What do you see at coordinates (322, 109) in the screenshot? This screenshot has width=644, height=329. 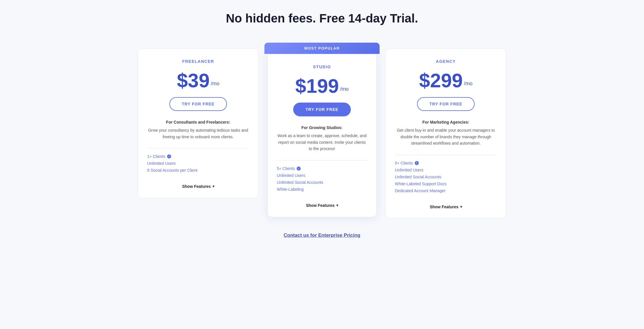 I see `cta-button-studio: TRY FOR FREE` at bounding box center [322, 109].